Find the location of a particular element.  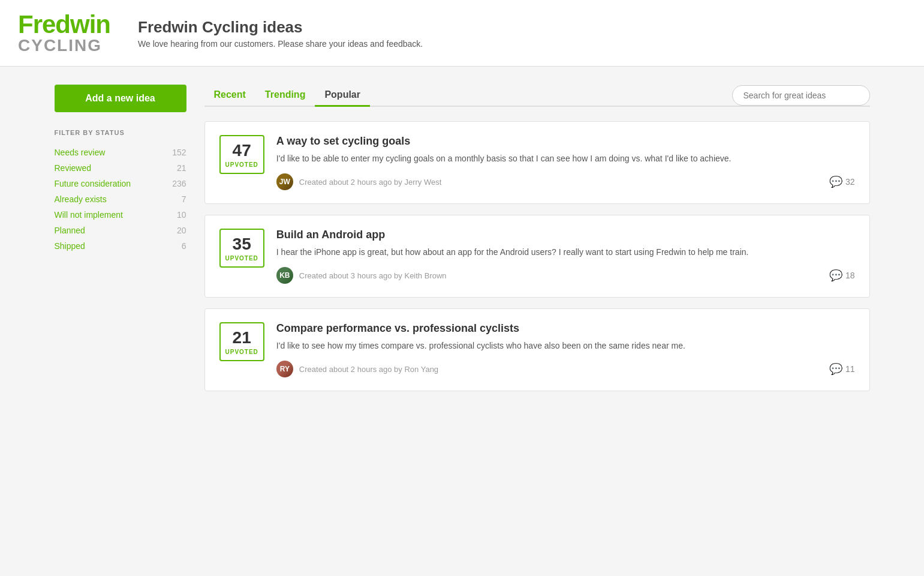

site-header: Fredwin CYCLING Fredwin Cycling ideas We… is located at coordinates (462, 34).